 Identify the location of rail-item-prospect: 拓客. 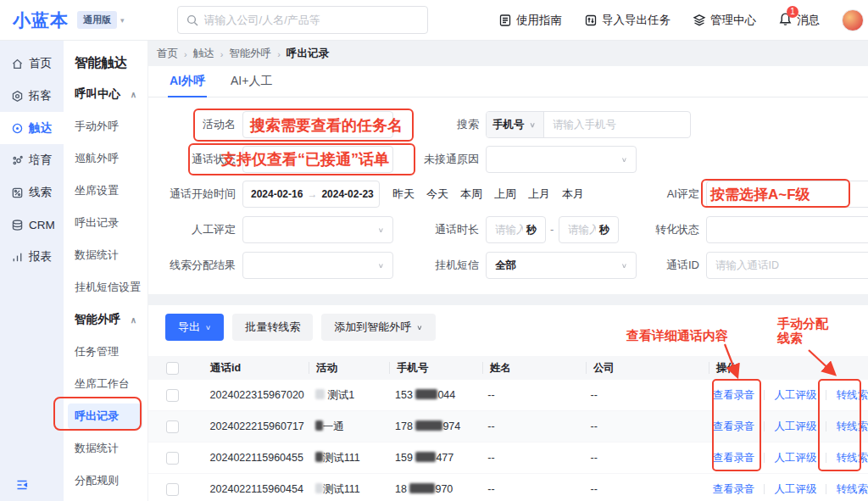
(32, 96).